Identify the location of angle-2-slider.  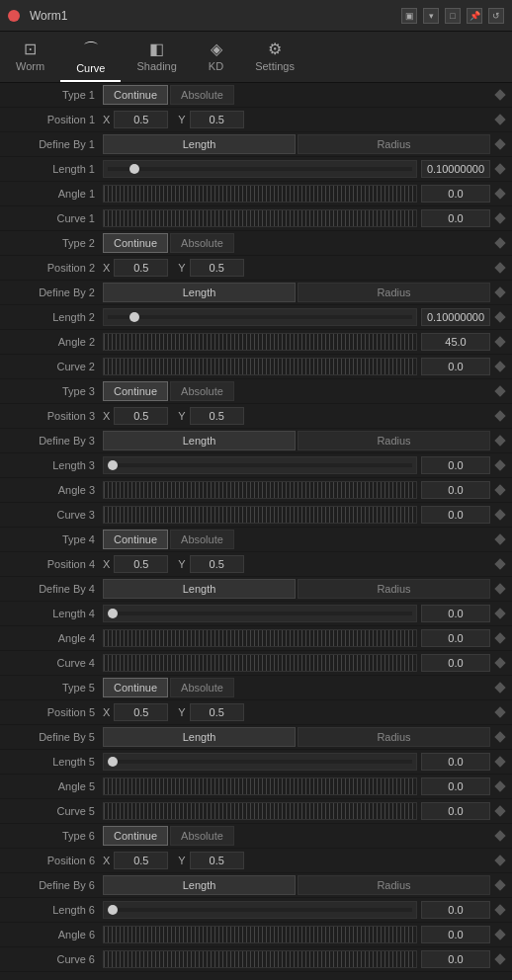
(260, 342).